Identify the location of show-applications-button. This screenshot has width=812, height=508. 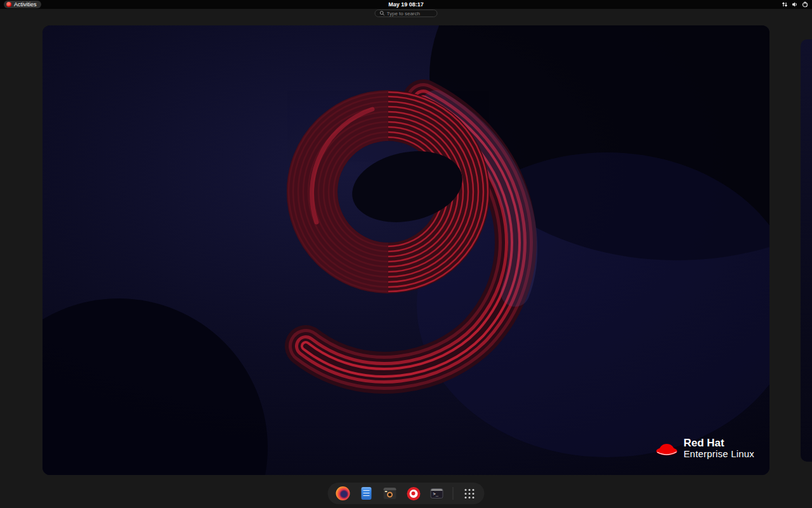
(469, 493).